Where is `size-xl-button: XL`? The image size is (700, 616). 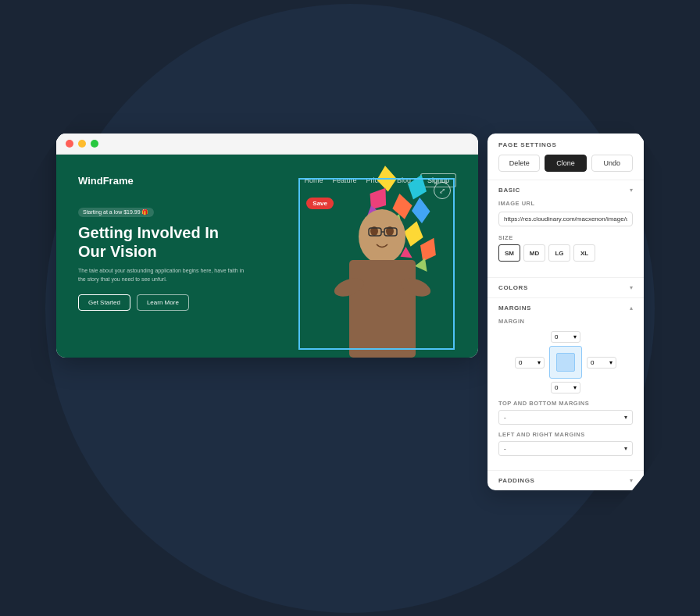
size-xl-button: XL is located at coordinates (584, 253).